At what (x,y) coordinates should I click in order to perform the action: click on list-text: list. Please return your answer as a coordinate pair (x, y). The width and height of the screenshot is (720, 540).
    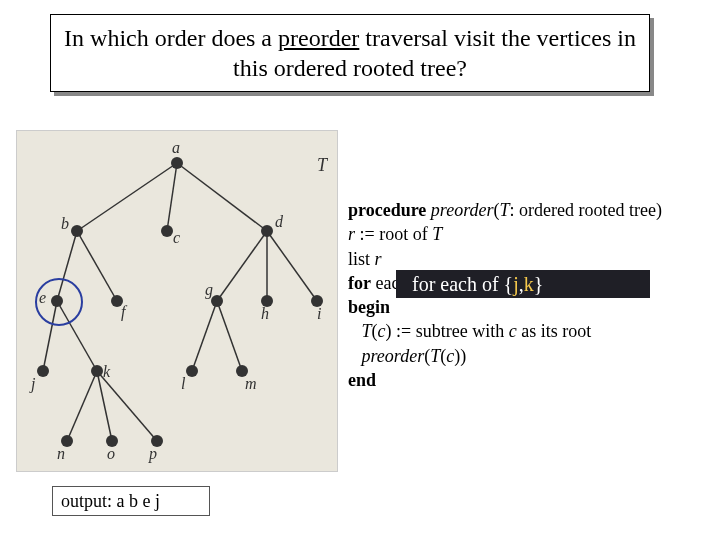
    Looking at the image, I should click on (362, 259).